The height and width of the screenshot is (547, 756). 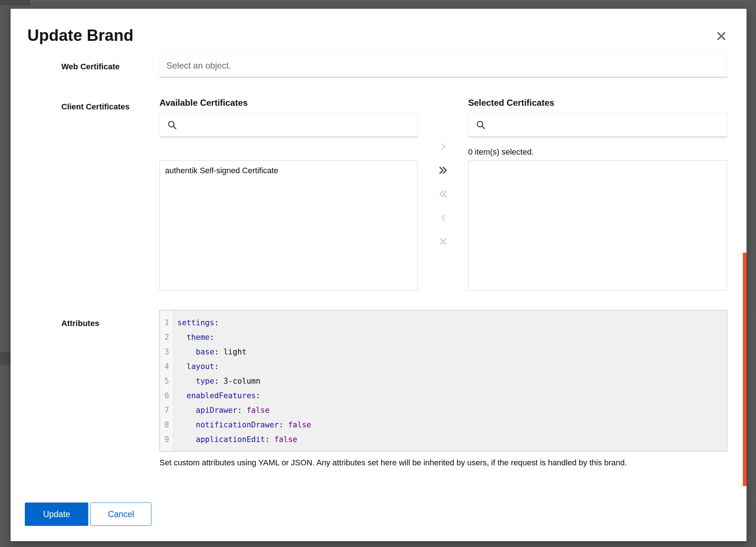 What do you see at coordinates (443, 170) in the screenshot?
I see `double-chevron-right-icon` at bounding box center [443, 170].